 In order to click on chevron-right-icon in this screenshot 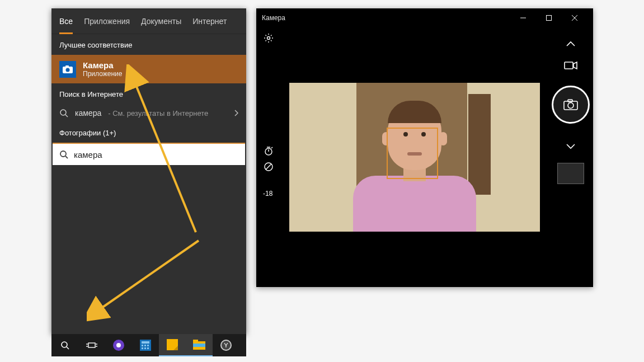, I will do `click(236, 113)`.